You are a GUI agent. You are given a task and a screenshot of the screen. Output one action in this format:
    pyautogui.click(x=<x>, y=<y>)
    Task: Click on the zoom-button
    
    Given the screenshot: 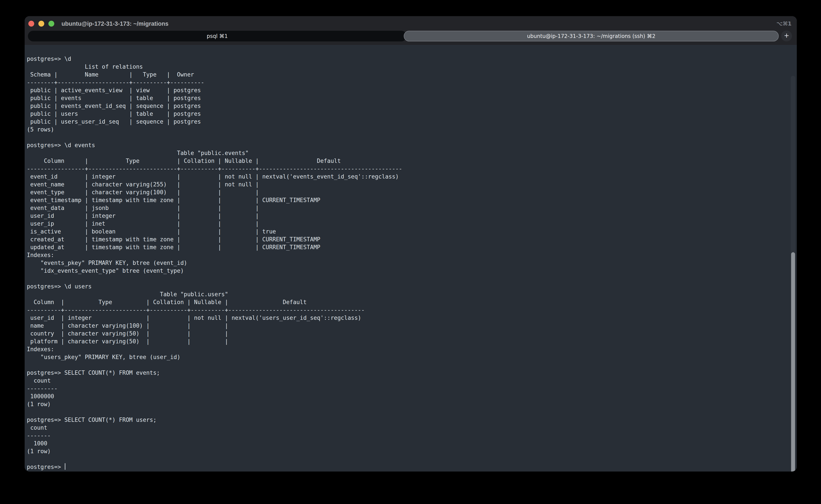 What is the action you would take?
    pyautogui.click(x=51, y=24)
    